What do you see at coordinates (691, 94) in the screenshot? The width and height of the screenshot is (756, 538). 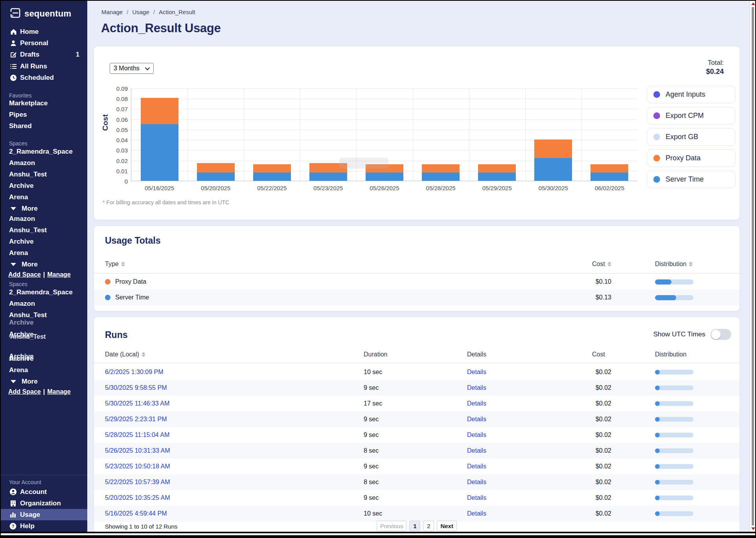 I see `legend-item-agent-inputs: Agent Inputs` at bounding box center [691, 94].